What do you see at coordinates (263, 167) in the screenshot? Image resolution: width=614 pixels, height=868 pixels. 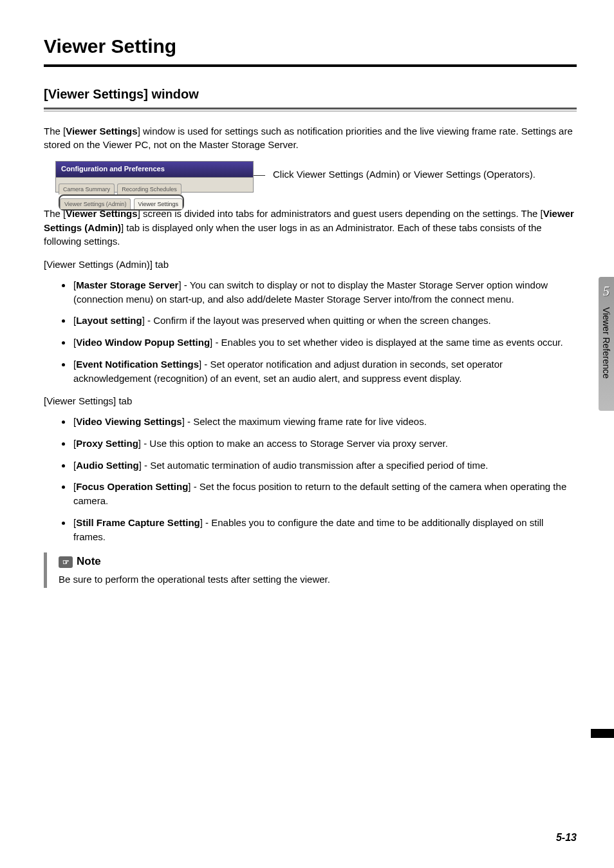 I see `callout-leader` at bounding box center [263, 167].